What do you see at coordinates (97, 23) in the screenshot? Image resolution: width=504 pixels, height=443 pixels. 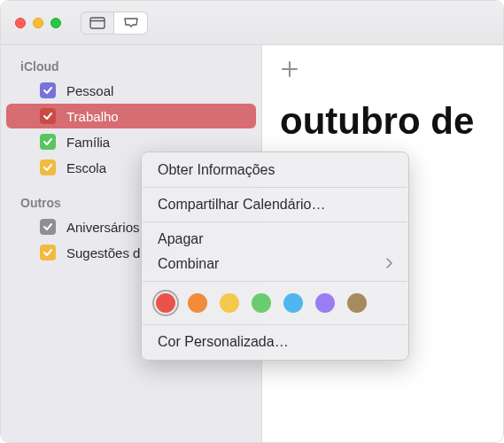 I see `calendar-view-button` at bounding box center [97, 23].